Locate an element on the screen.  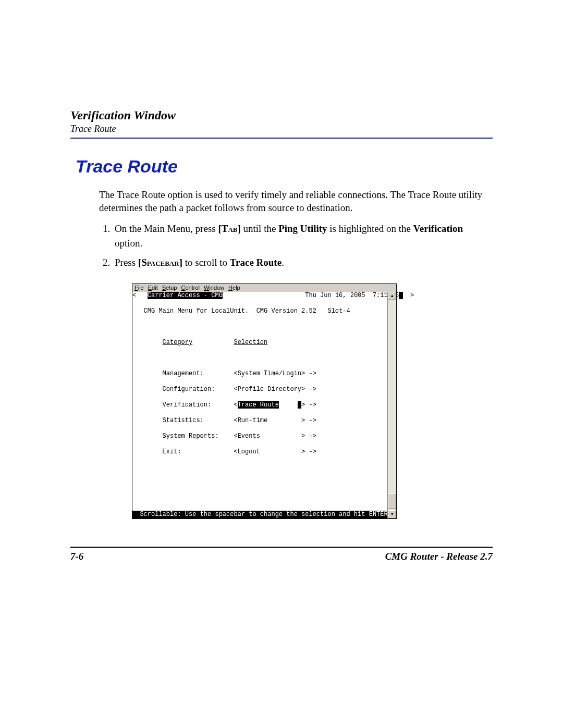
step-2: Press [Spacebar] to scroll to Trace Rout… is located at coordinates (302, 263).